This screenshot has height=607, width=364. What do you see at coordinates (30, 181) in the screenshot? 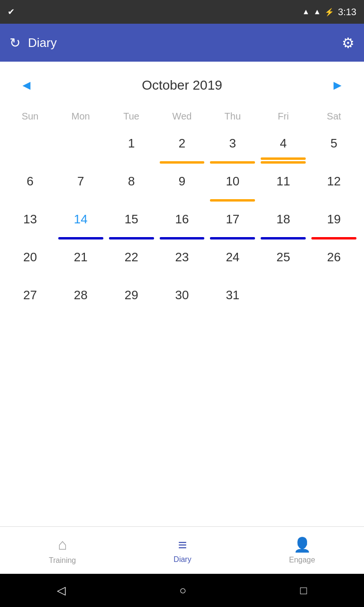
I see `day-number: 6` at bounding box center [30, 181].